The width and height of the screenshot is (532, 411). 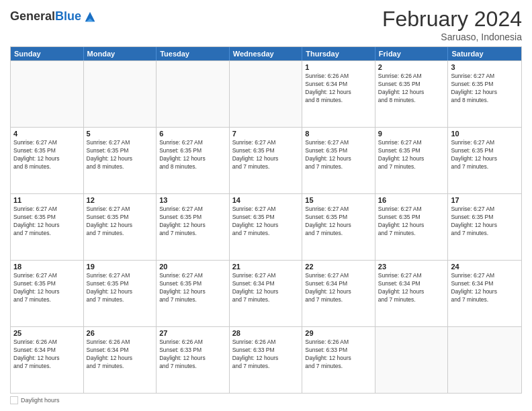 What do you see at coordinates (266, 24) in the screenshot?
I see `header: GeneralBlue February 2024 Saruaso, Indon…` at bounding box center [266, 24].